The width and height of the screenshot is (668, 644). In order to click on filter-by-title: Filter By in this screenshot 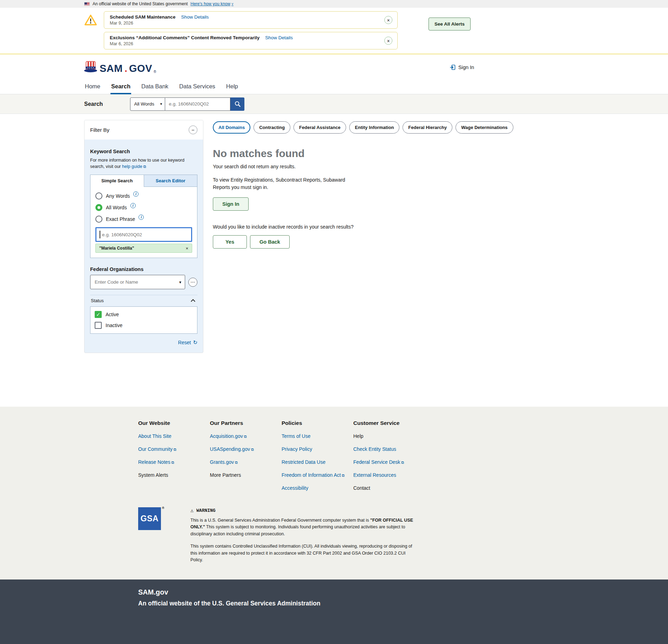, I will do `click(100, 130)`.